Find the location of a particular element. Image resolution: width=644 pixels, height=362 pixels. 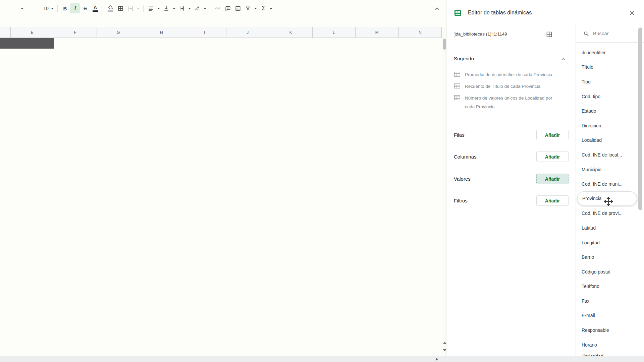

field-item: Fax is located at coordinates (610, 301).